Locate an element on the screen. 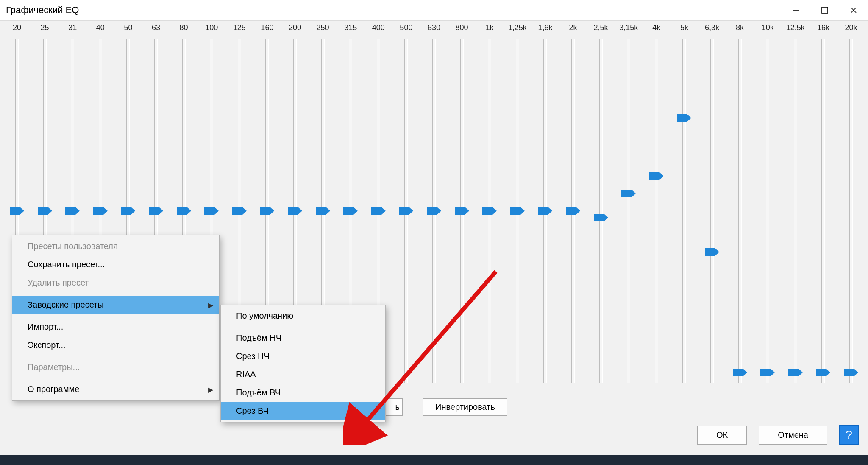  freq-label: 500 is located at coordinates (406, 28).